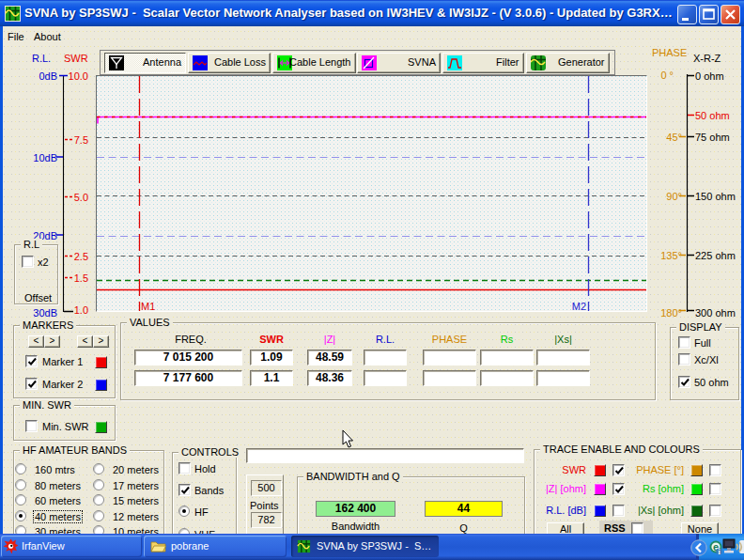  What do you see at coordinates (579, 306) in the screenshot?
I see `svg-text: M2` at bounding box center [579, 306].